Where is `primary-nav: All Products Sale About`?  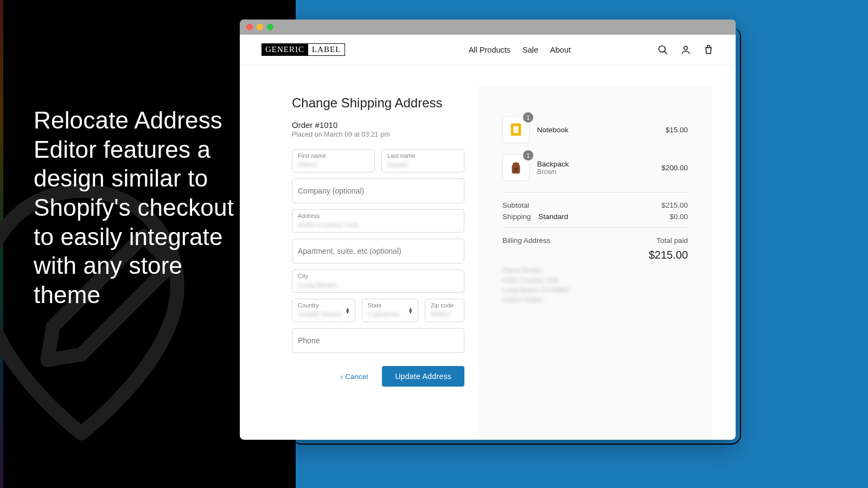
primary-nav: All Products Sale About is located at coordinates (520, 50).